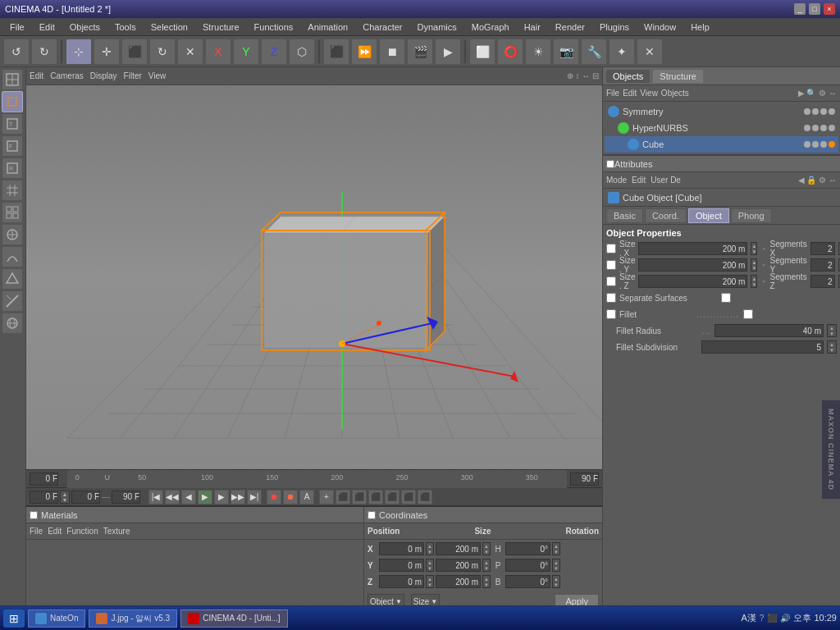  I want to click on redo-button: ↻, so click(44, 52).